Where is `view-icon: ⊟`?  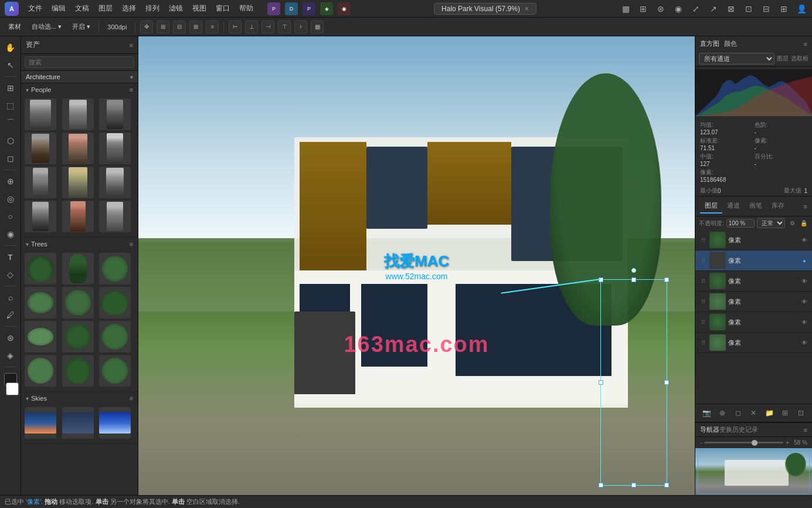 view-icon: ⊟ is located at coordinates (766, 9).